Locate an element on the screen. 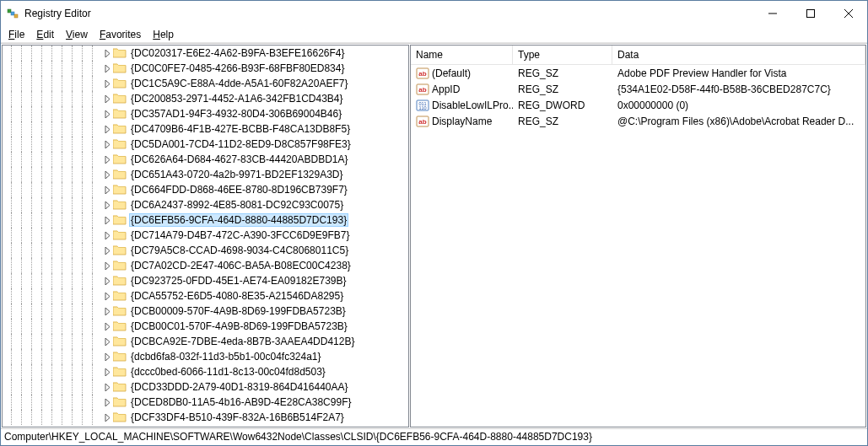  tree-item-label: {DC6A2437-8992-4E85-8081-DC92C93C0075} is located at coordinates (237, 205).